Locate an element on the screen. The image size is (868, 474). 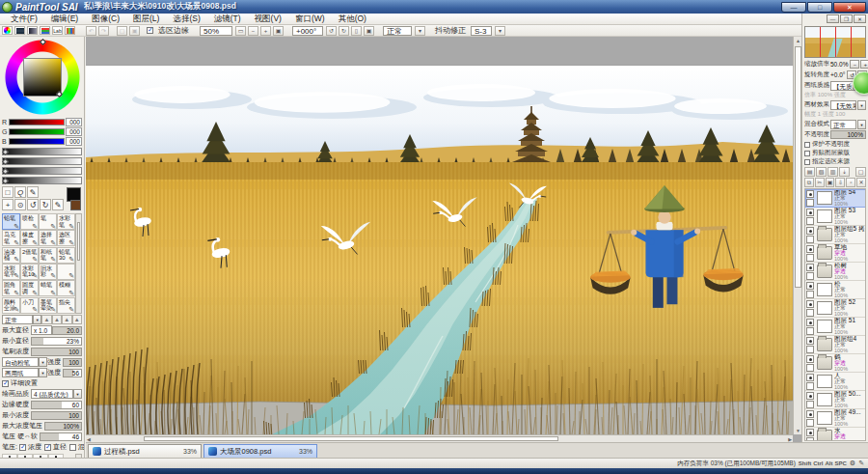
r-slider is located at coordinates (37, 122).